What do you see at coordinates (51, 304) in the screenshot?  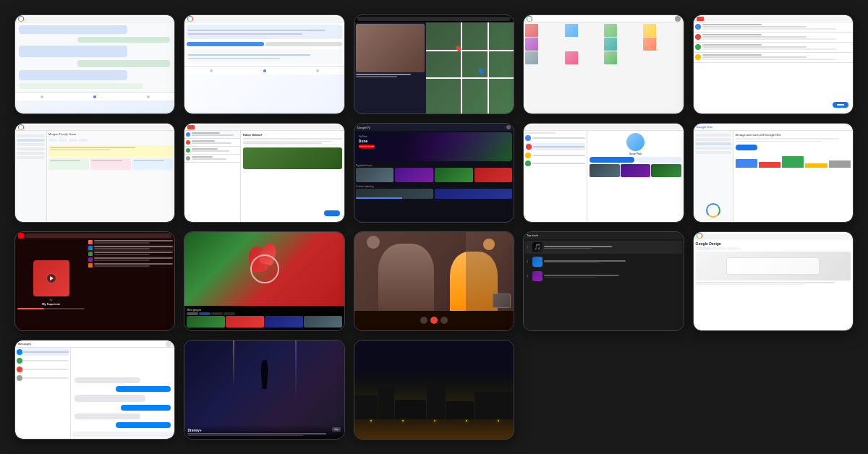 I see `supermix-label: My Supermix` at bounding box center [51, 304].